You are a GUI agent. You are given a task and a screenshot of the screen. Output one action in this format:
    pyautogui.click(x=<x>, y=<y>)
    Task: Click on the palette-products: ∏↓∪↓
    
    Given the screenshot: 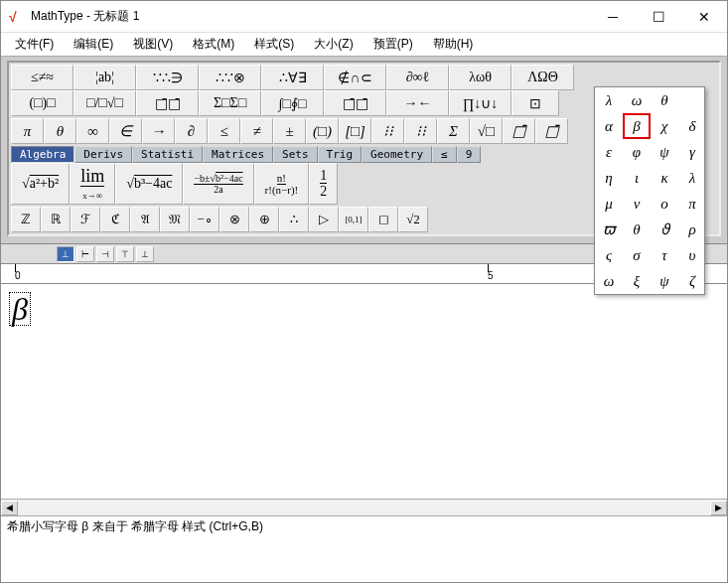 What is the action you would take?
    pyautogui.click(x=481, y=103)
    